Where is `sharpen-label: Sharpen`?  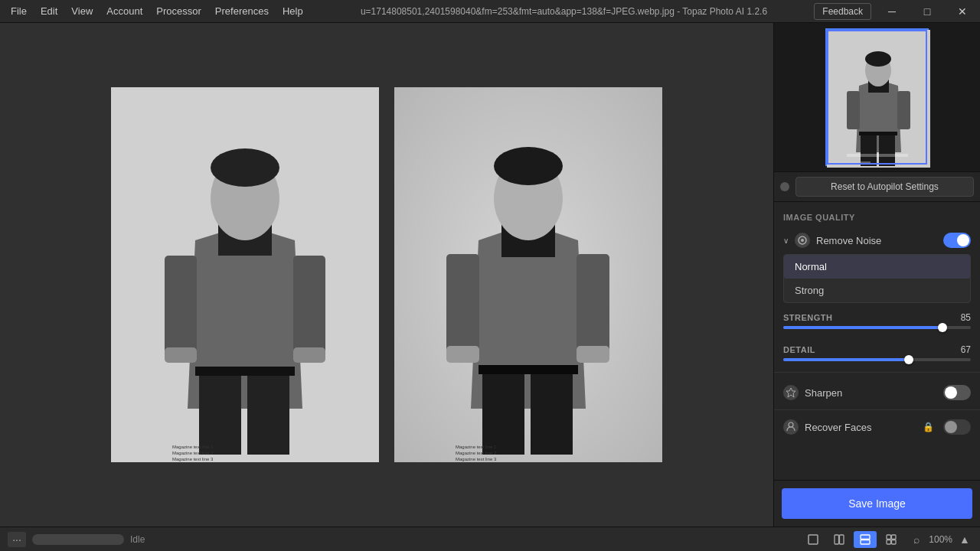 sharpen-label: Sharpen is located at coordinates (871, 393).